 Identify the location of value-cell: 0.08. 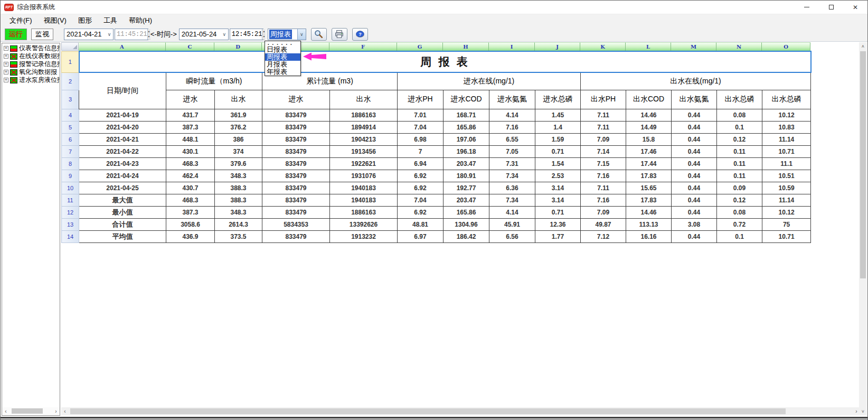
(740, 212).